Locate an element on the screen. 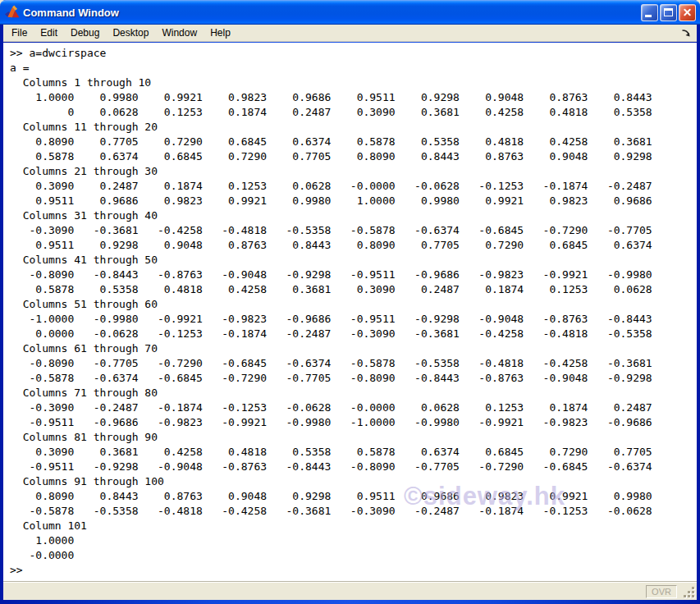  close-button is located at coordinates (688, 13).